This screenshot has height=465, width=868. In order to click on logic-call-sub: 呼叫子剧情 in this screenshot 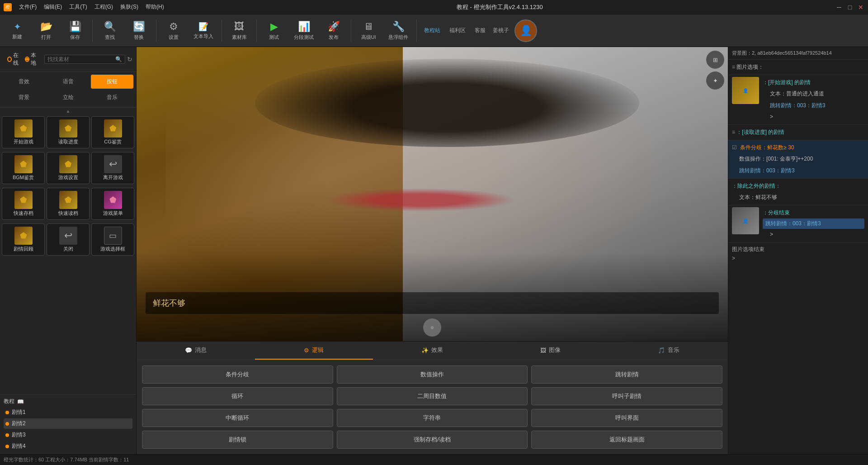, I will do `click(627, 396)`.